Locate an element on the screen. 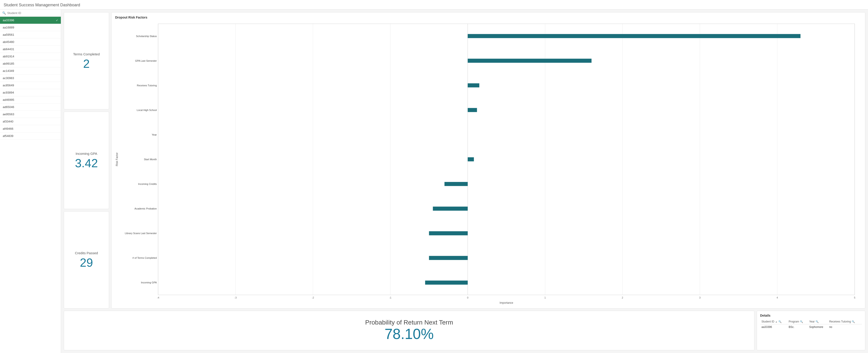 This screenshot has width=868, height=353. student-item: ad65046 is located at coordinates (30, 107).